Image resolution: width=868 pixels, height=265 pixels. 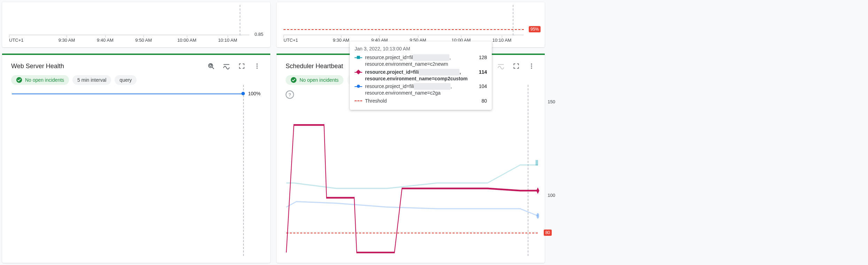 What do you see at coordinates (418, 101) in the screenshot?
I see `tooltip-threshold-label: Threshold` at bounding box center [418, 101].